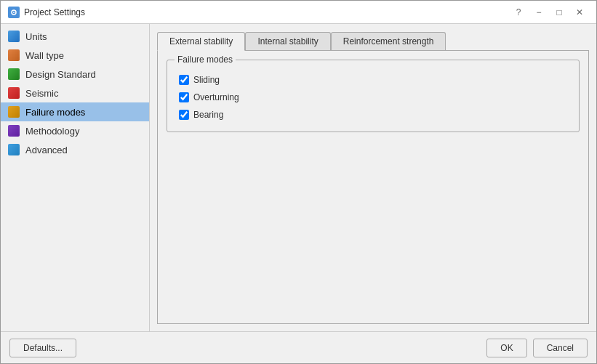 Image resolution: width=597 pixels, height=364 pixels. I want to click on sidebar-label-advanced: Advanced, so click(47, 150).